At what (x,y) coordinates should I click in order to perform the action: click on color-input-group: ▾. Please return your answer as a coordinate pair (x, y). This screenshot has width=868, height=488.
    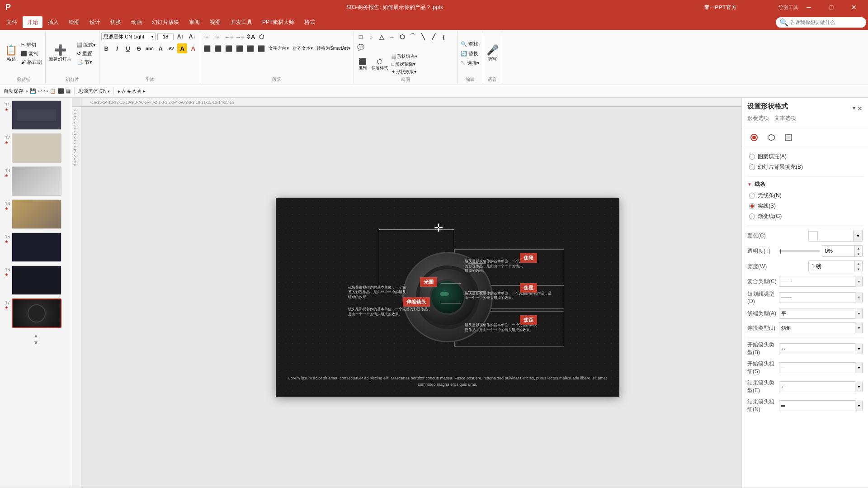
    Looking at the image, I should click on (835, 236).